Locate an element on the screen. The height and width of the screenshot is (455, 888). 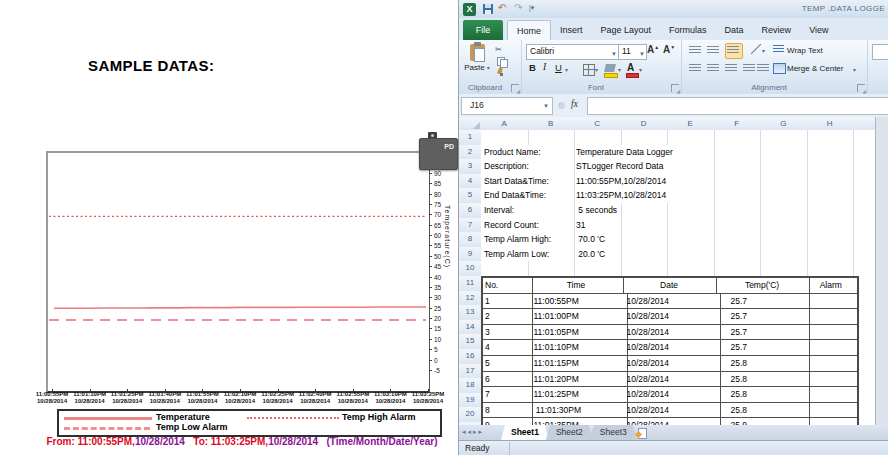
name-box: J16 is located at coordinates (505, 106).